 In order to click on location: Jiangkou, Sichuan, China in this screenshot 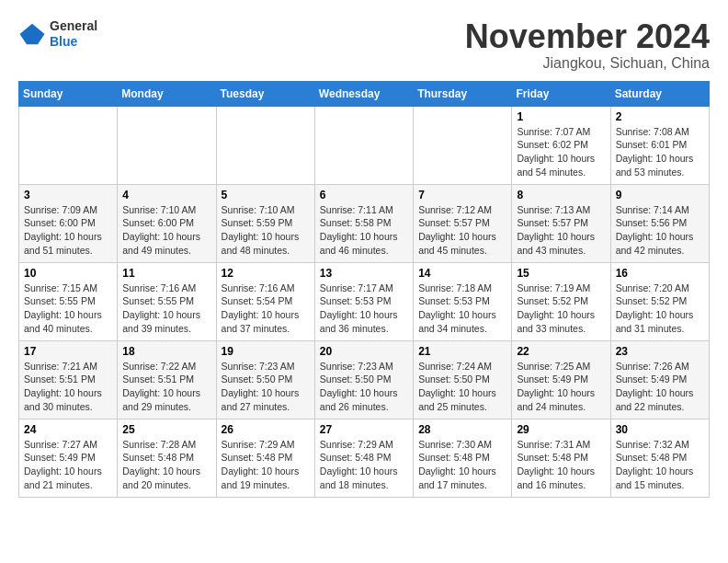, I will do `click(587, 63)`.